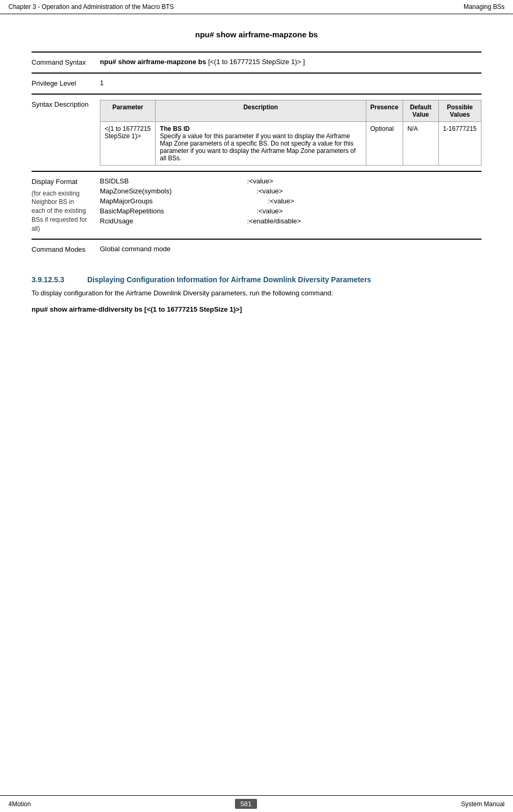  What do you see at coordinates (63, 63) in the screenshot?
I see `section-label-command-syntax: Command Syntax` at bounding box center [63, 63].